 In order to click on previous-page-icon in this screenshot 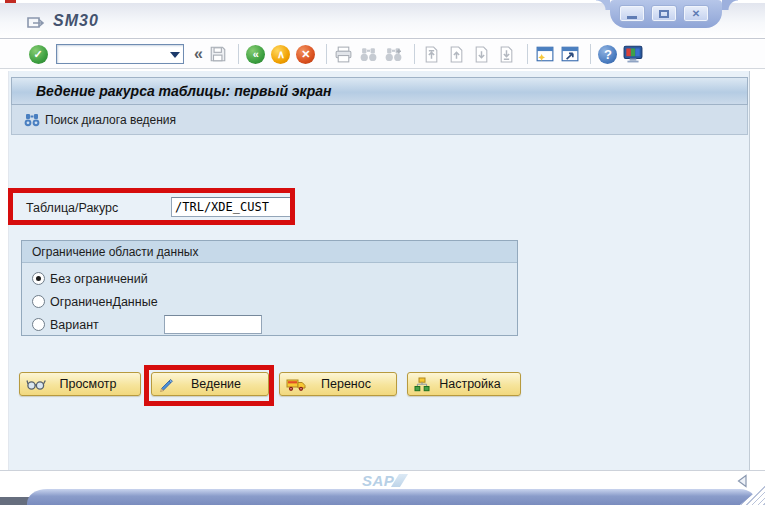, I will do `click(457, 54)`.